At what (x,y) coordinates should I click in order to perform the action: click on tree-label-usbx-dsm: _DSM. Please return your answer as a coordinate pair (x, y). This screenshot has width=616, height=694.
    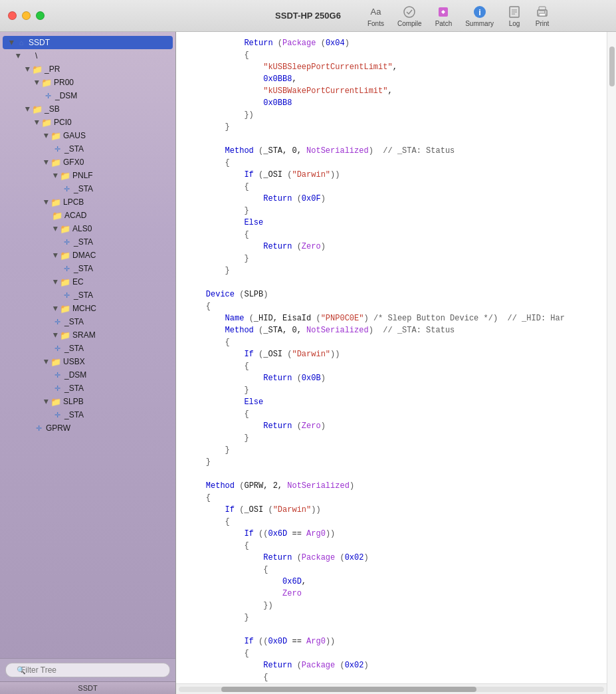
    Looking at the image, I should click on (76, 375).